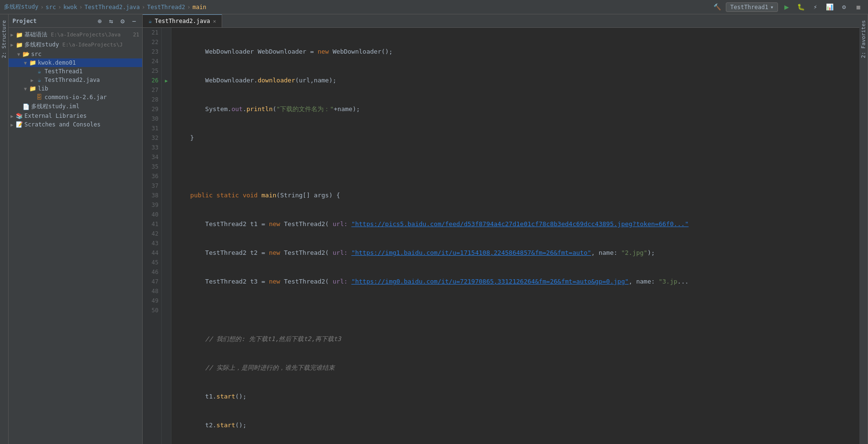 Image resolution: width=868 pixels, height=444 pixels. I want to click on topbar: 多线程study › src › kwok › TestThread2.java…, so click(434, 7).